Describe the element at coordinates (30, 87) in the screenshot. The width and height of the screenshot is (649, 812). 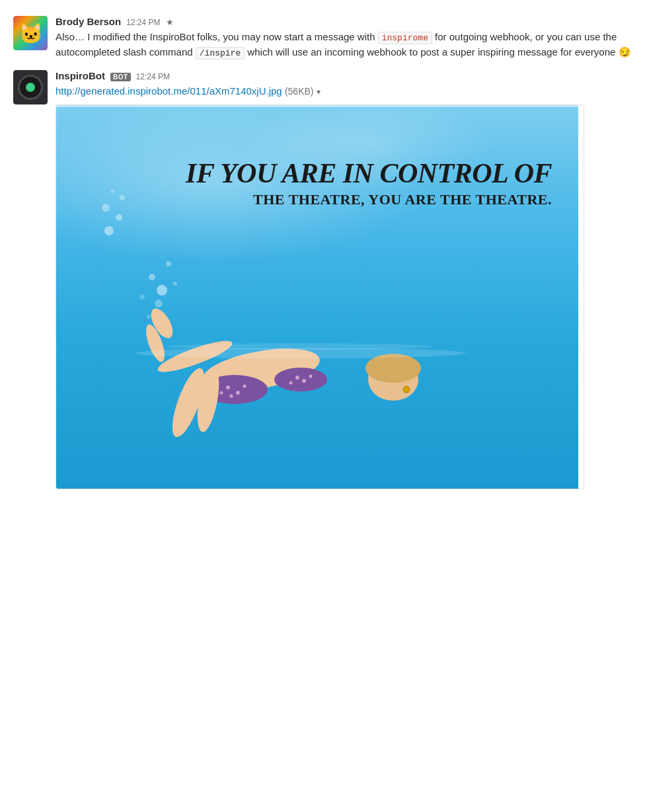
I see `bot-lens` at that location.